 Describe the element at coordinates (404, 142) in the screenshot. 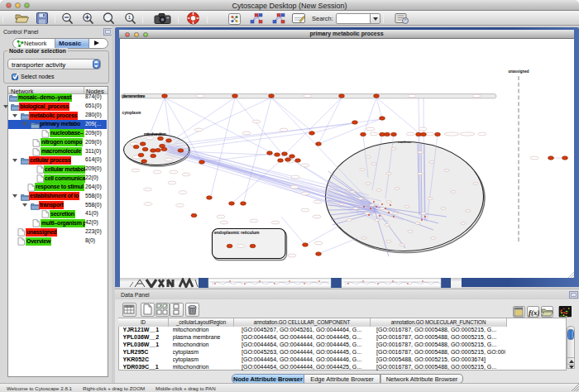

I see `svg-text: nucleus` at that location.